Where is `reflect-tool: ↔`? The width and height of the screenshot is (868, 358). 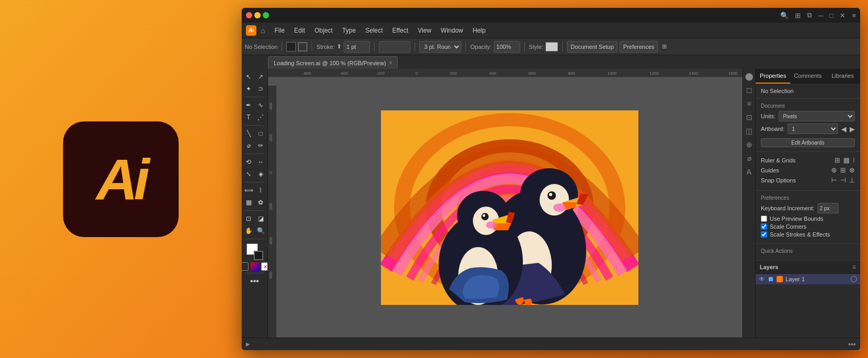
reflect-tool: ↔ is located at coordinates (261, 162).